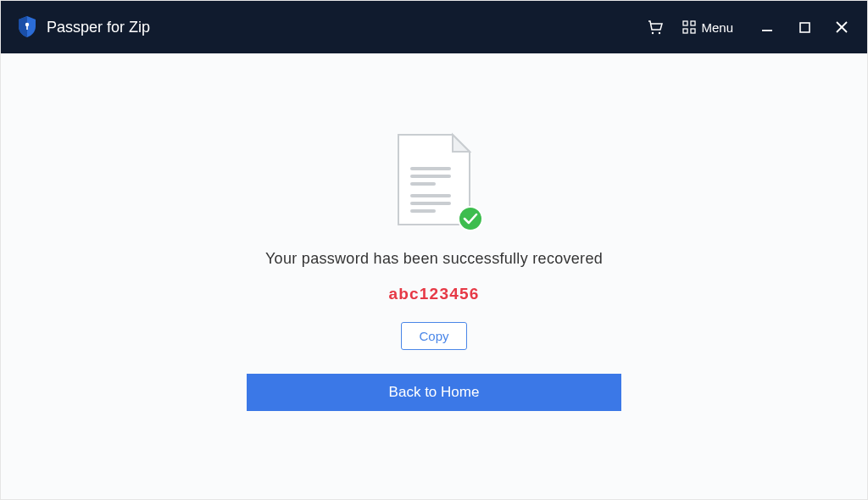 The width and height of the screenshot is (868, 500). Describe the element at coordinates (434, 392) in the screenshot. I see `back-home-button: Back to Home` at that location.